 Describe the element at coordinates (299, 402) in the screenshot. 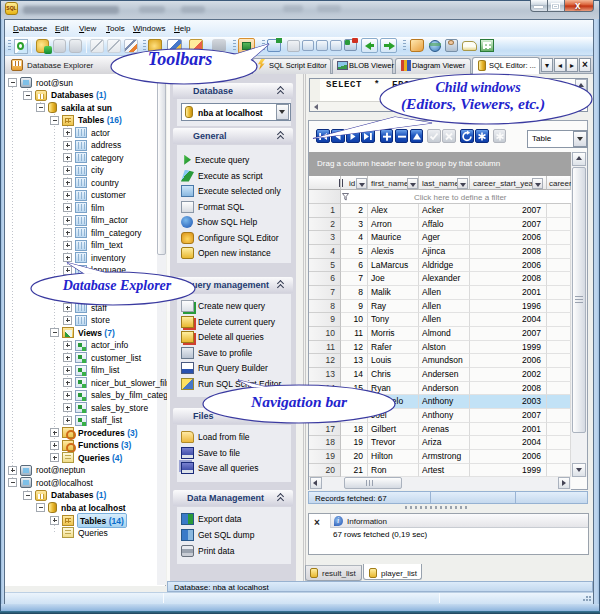

I see `svg-text: Navigation bar` at that location.